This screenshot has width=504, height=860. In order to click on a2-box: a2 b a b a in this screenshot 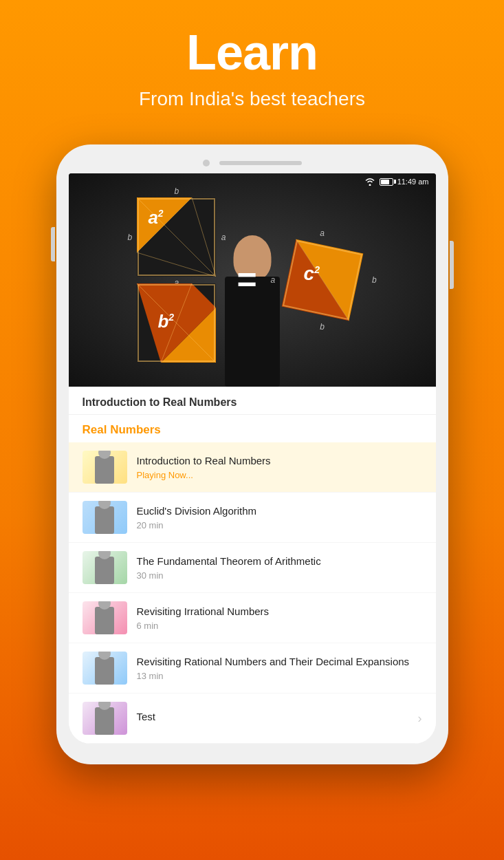, I will do `click(176, 237)`.